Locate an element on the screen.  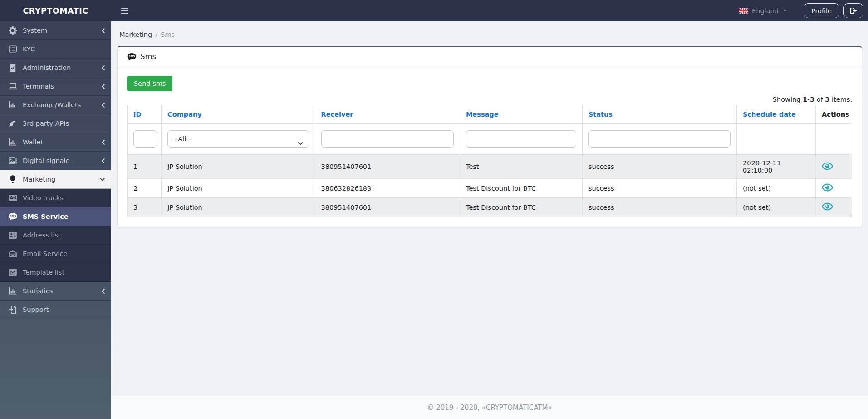
cell-receiver: 380632826183 is located at coordinates (387, 188).